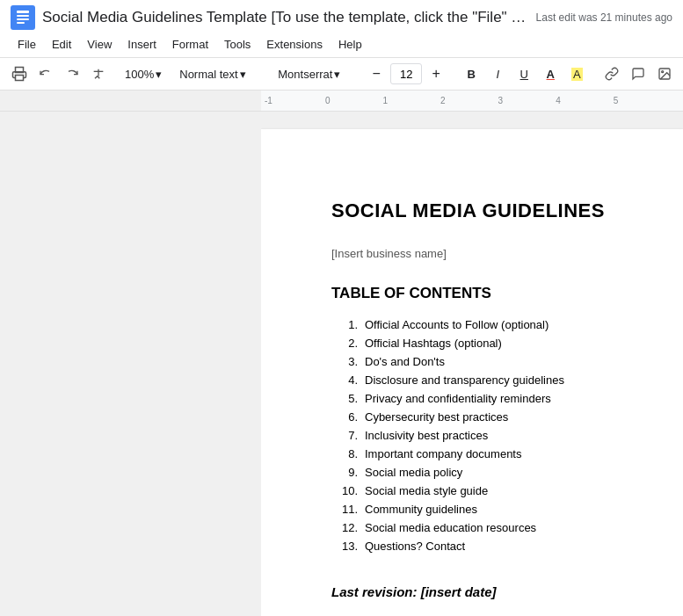 The height and width of the screenshot is (616, 683). I want to click on toc-item-11: 11. Community guidelines, so click(472, 510).